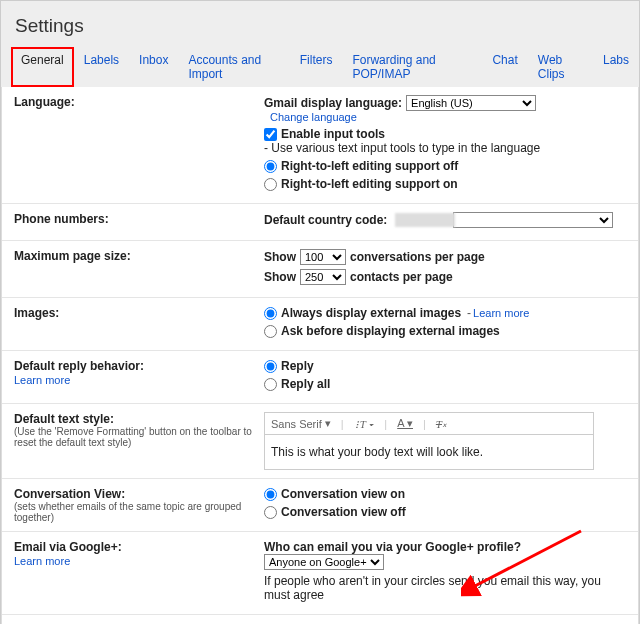 This screenshot has height=624, width=640. I want to click on show-label-1: Show, so click(280, 257).